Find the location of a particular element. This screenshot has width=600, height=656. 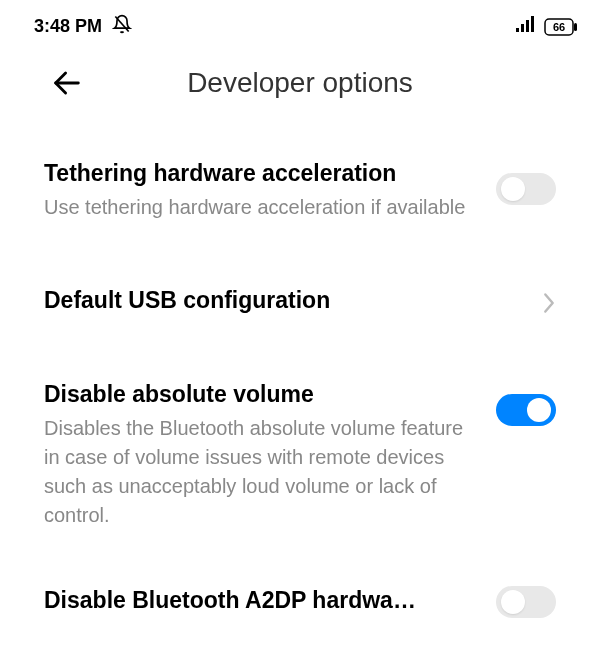

chevron-right-icon is located at coordinates (549, 303).